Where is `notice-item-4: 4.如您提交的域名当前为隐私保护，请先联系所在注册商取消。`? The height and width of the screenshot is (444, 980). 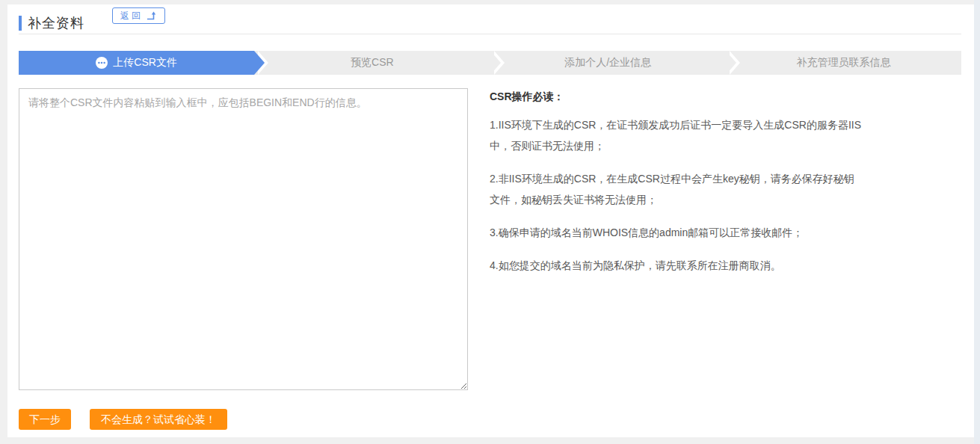 notice-item-4: 4.如您提交的域名当前为隐私保护，请先联系所在注册商取消。 is located at coordinates (677, 265).